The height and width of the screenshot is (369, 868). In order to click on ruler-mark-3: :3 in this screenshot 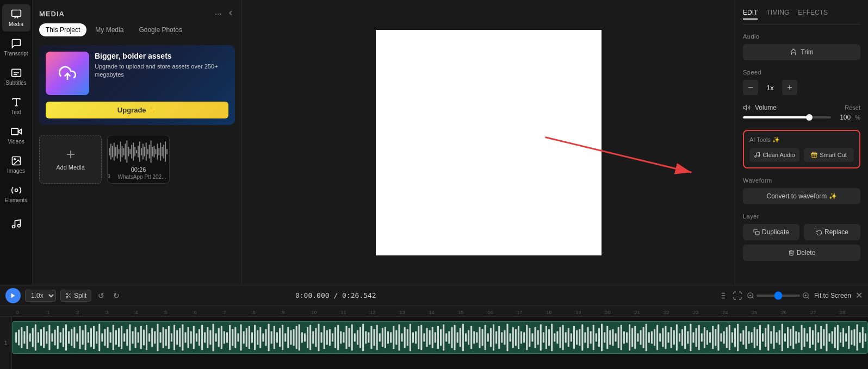, I will do `click(119, 312)`.